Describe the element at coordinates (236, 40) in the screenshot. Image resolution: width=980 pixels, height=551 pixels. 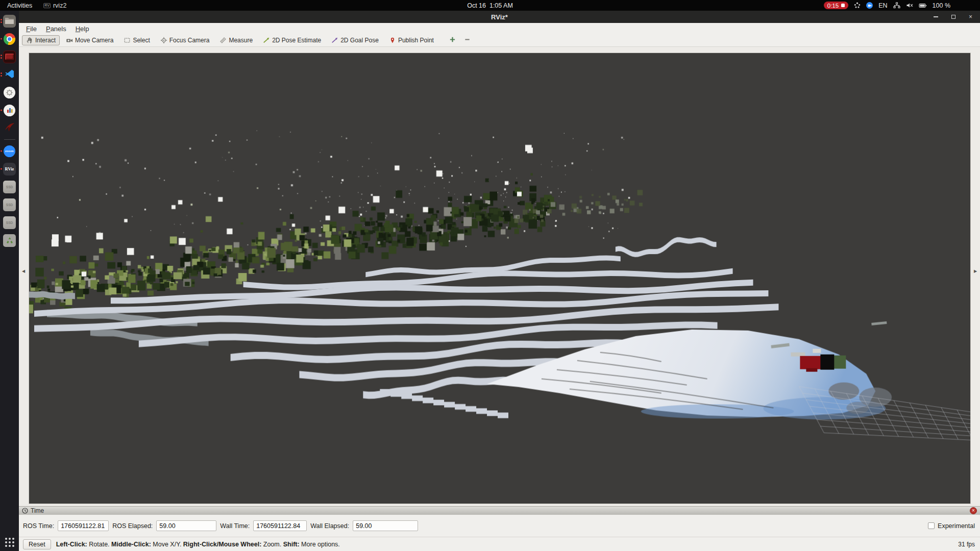
I see `tool-measure: Measure` at that location.